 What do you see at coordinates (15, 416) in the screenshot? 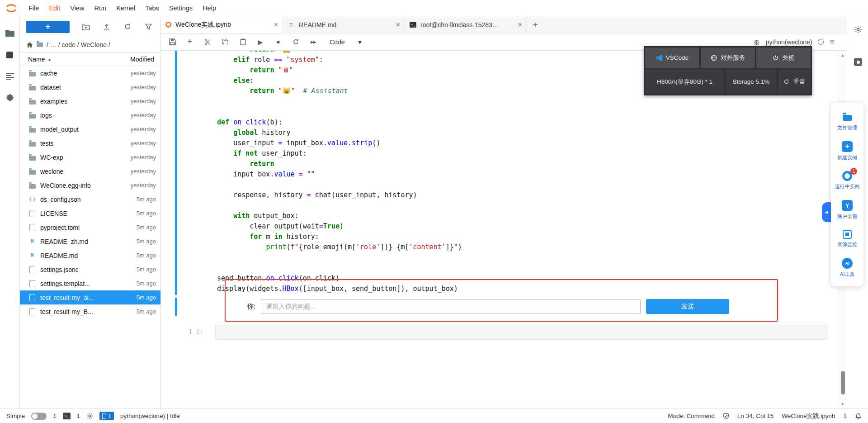
I see `simple-mode-label: Simple` at bounding box center [15, 416].